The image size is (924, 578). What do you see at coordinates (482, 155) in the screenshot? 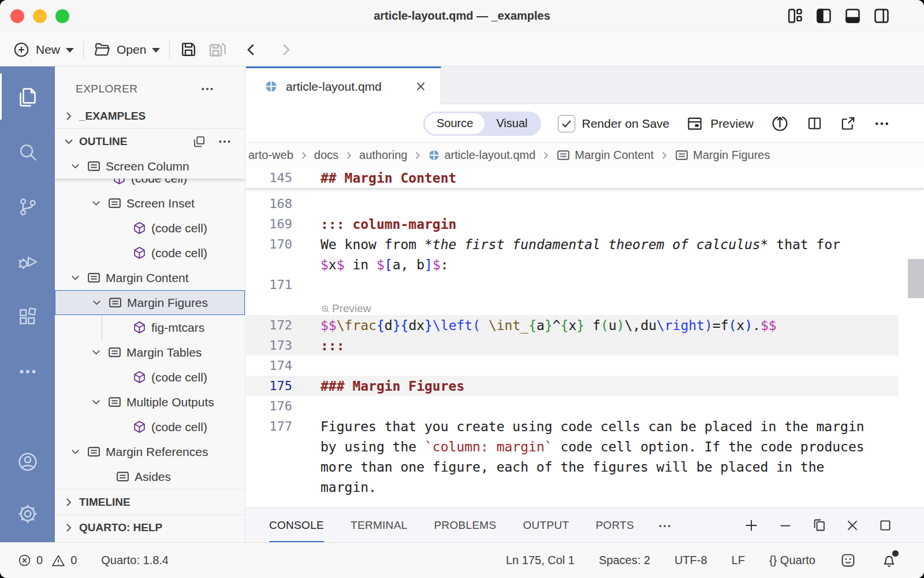
I see `breadcrumb-item: article-layout.qmd` at bounding box center [482, 155].